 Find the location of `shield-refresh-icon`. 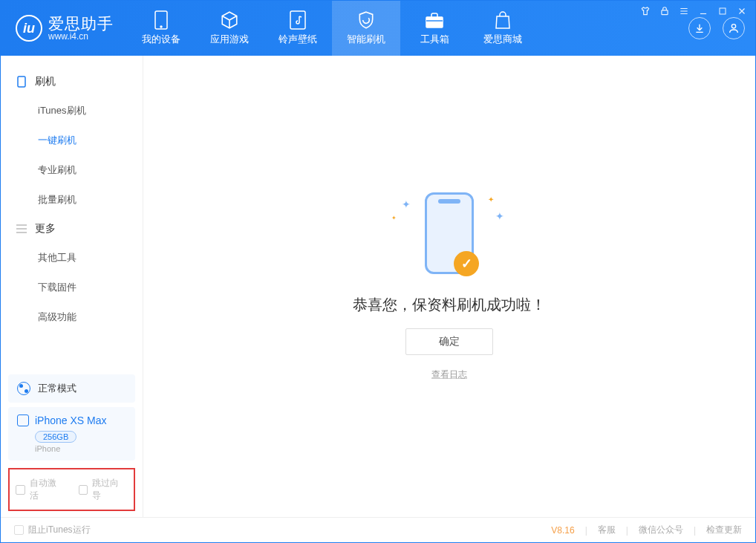

shield-refresh-icon is located at coordinates (366, 20).